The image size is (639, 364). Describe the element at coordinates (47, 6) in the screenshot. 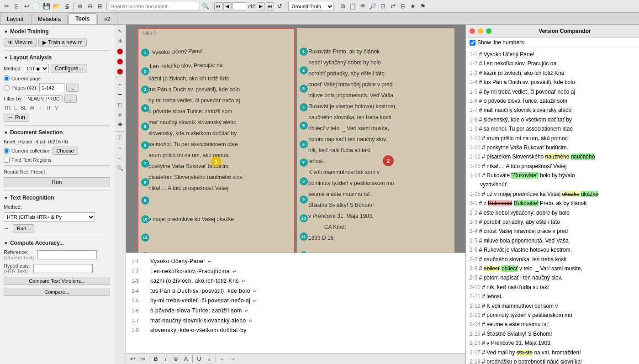

I see `toolbar-icon-save: 💾` at that location.